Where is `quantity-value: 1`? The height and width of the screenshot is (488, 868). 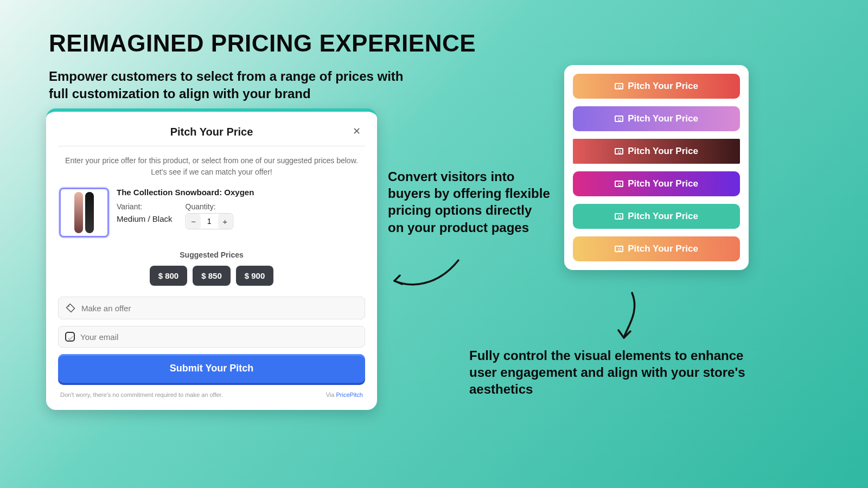 quantity-value: 1 is located at coordinates (209, 221).